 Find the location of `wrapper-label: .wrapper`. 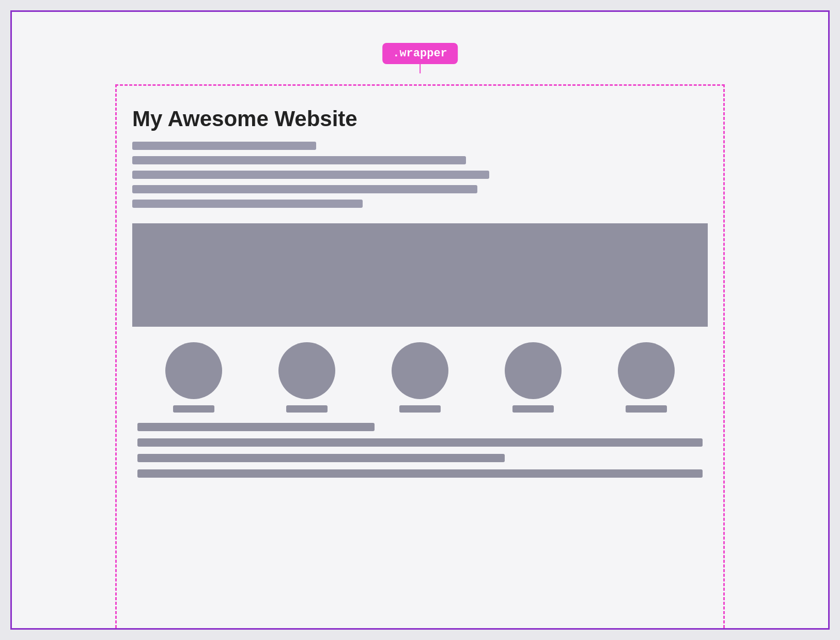

wrapper-label: .wrapper is located at coordinates (420, 54).